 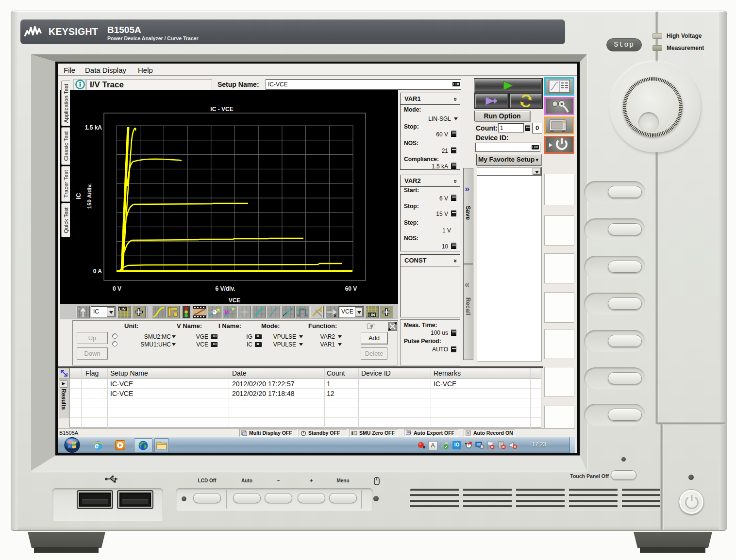 What do you see at coordinates (94, 128) in the screenshot?
I see `svg-text: 1.5 kA` at bounding box center [94, 128].